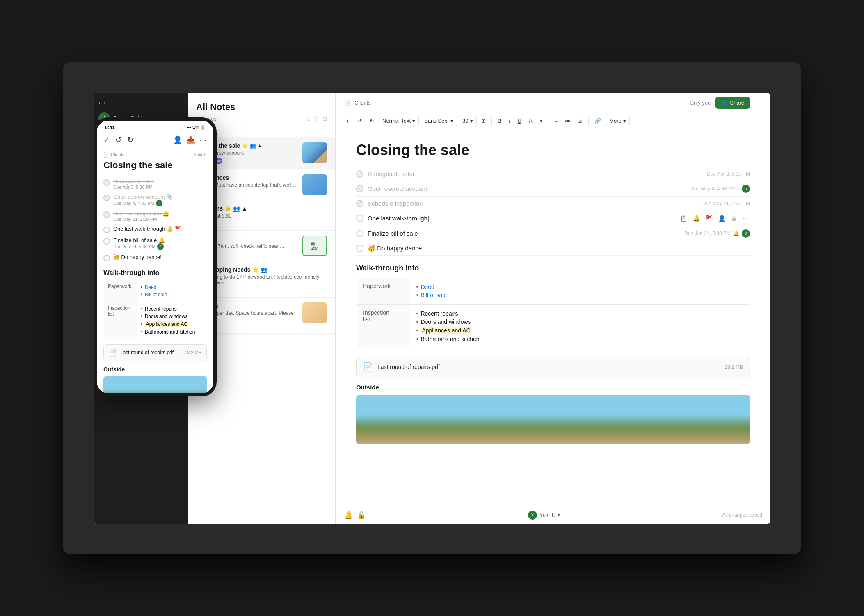 The image size is (864, 616). What do you see at coordinates (155, 258) in the screenshot?
I see `phone-task-dance: 🥳 Do happy dance!` at bounding box center [155, 258].